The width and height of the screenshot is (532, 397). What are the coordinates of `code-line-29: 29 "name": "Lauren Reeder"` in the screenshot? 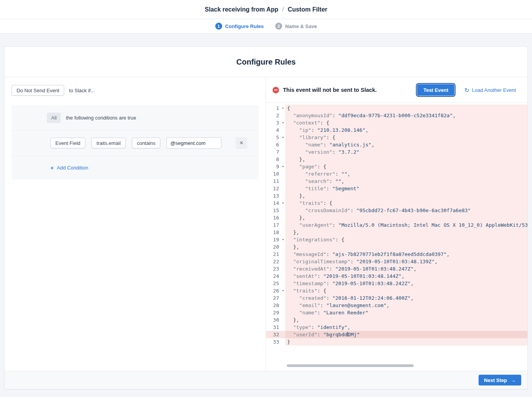 It's located at (397, 313).